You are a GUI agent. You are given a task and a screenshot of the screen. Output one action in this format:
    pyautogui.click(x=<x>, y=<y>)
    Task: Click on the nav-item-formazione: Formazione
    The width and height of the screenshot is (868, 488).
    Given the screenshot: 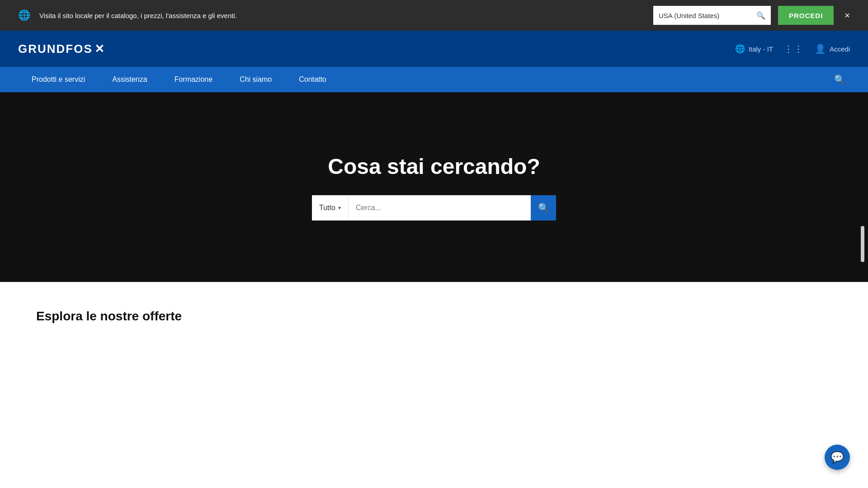 What is the action you would take?
    pyautogui.click(x=193, y=80)
    